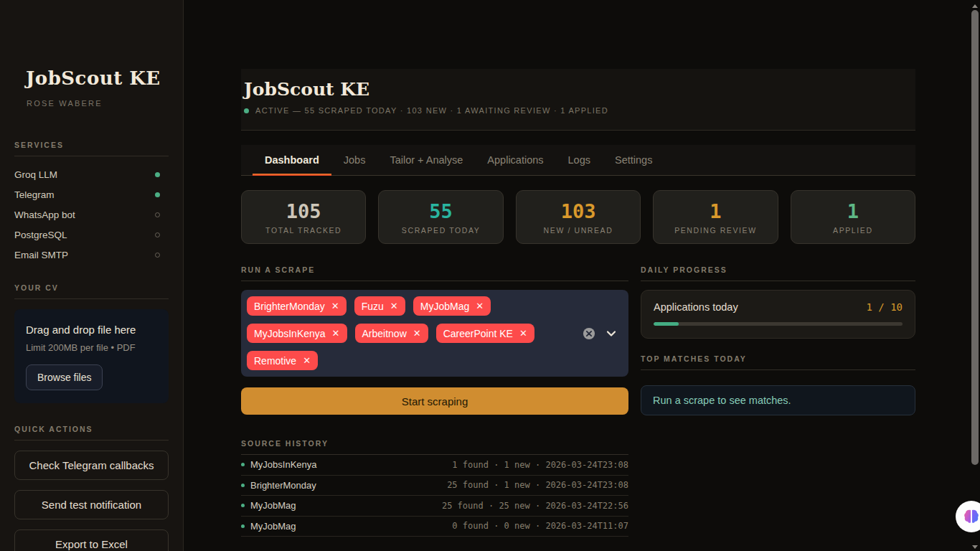  Describe the element at coordinates (284, 465) in the screenshot. I see `history-source: MyJobsInKenya` at that location.